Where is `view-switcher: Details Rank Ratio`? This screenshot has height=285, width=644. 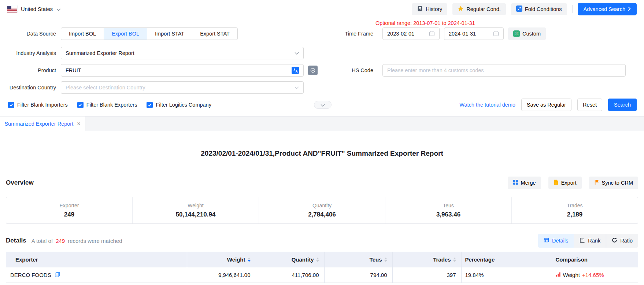
view-switcher: Details Rank Ratio is located at coordinates (588, 241).